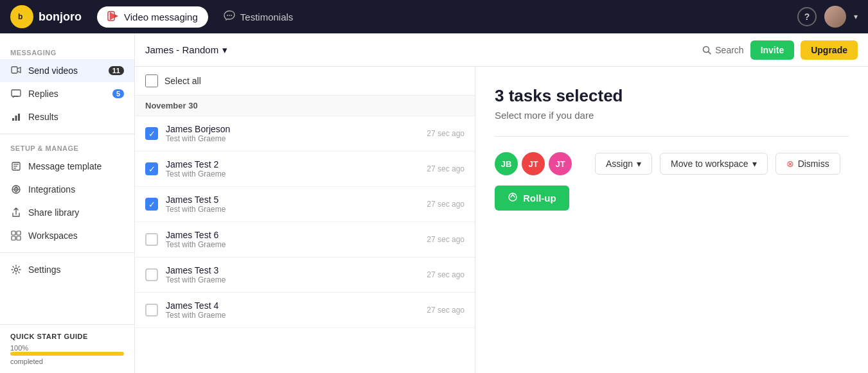  I want to click on integrations-label: Integrations, so click(51, 189).